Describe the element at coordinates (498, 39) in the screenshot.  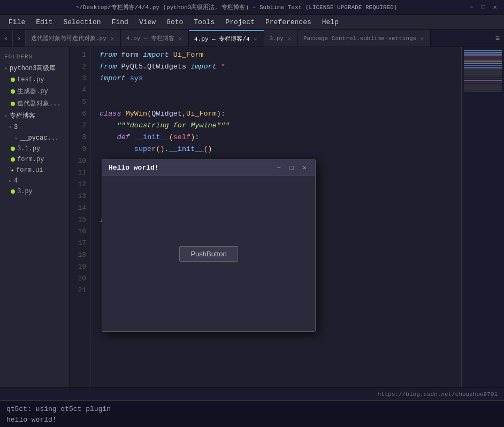
I see `tab-more-button: ≡` at that location.